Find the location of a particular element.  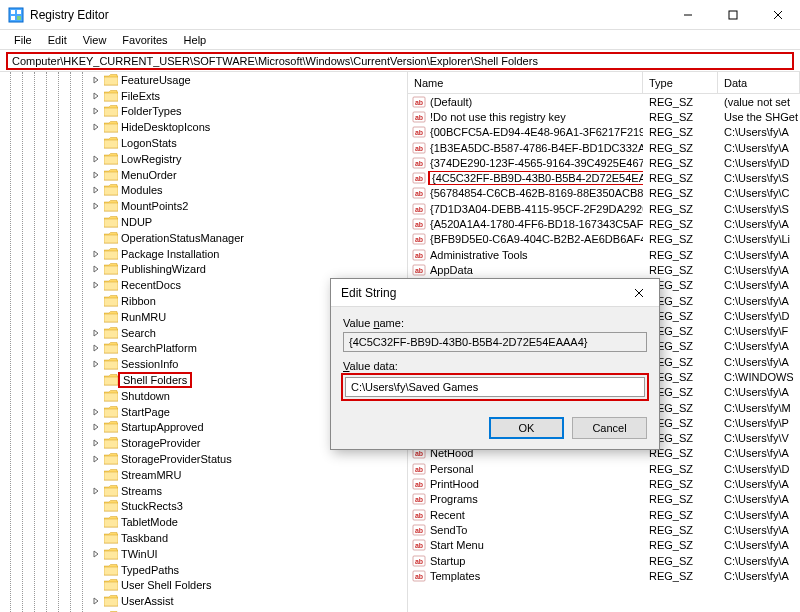

tree-item: FeatureUsage is located at coordinates (248, 80).